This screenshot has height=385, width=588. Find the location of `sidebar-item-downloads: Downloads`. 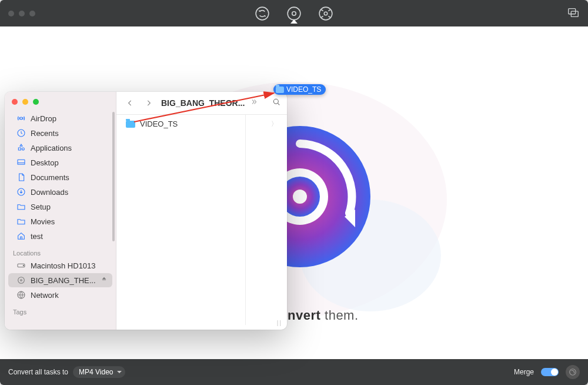

sidebar-item-downloads: Downloads is located at coordinates (60, 192).